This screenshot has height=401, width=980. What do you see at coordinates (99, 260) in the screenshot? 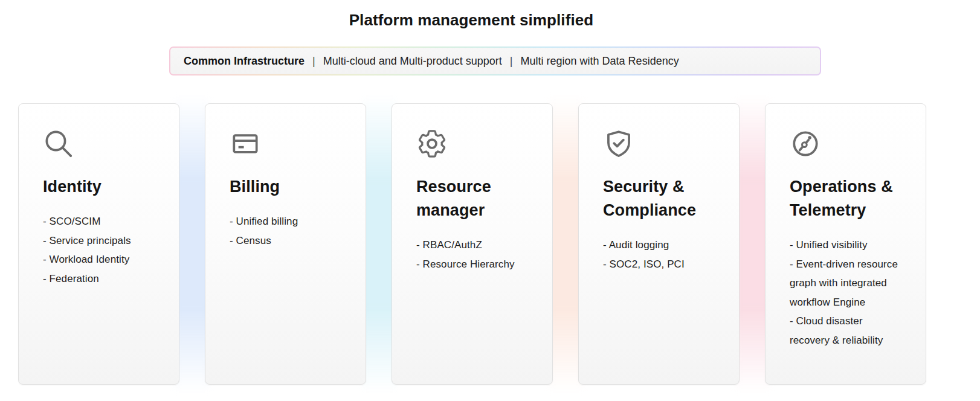
I see `list-item: - Workload Identity` at bounding box center [99, 260].